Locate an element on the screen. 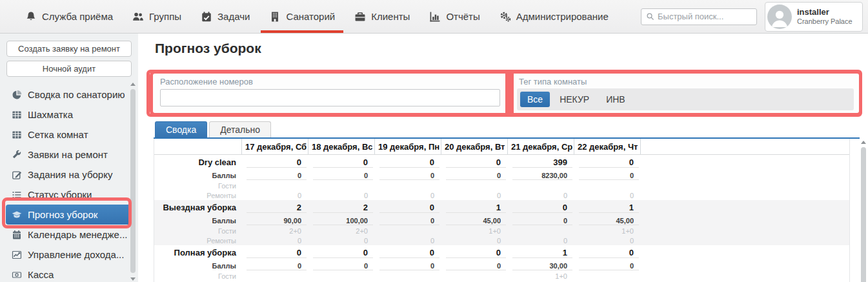  nav-item-gears: Администрирование is located at coordinates (554, 17).